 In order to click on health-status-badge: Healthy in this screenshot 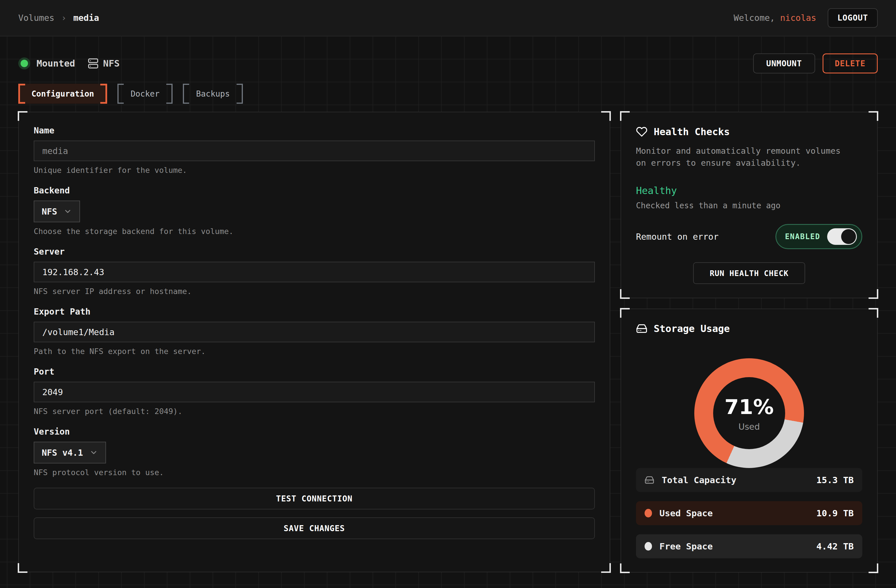, I will do `click(749, 190)`.